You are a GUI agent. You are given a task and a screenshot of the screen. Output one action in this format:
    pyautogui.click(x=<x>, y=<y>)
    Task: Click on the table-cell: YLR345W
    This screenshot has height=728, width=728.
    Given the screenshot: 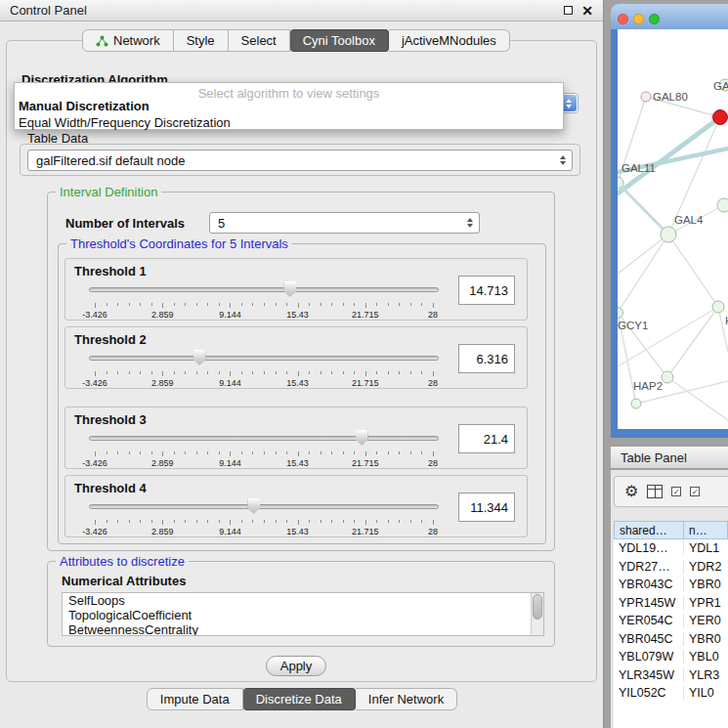 What is the action you would take?
    pyautogui.click(x=649, y=675)
    